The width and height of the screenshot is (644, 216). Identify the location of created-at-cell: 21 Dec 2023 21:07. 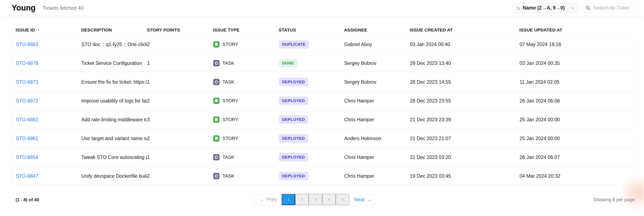
(465, 138).